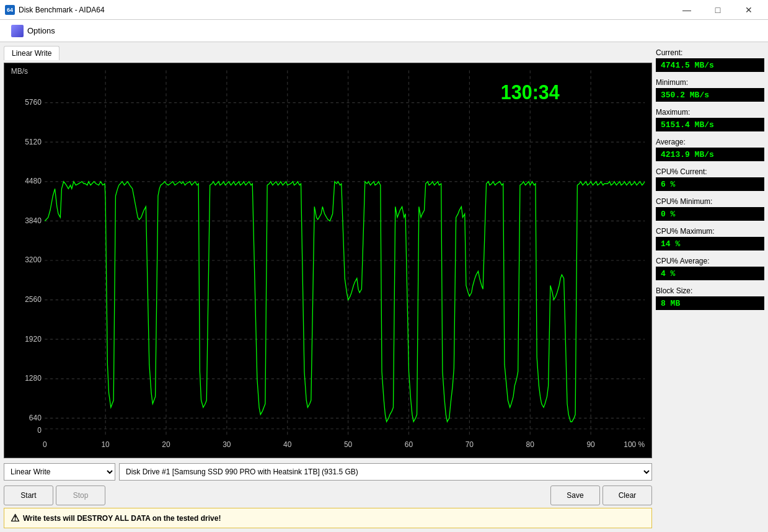 Image resolution: width=768 pixels, height=532 pixels. What do you see at coordinates (575, 495) in the screenshot?
I see `save-button: Save` at bounding box center [575, 495].